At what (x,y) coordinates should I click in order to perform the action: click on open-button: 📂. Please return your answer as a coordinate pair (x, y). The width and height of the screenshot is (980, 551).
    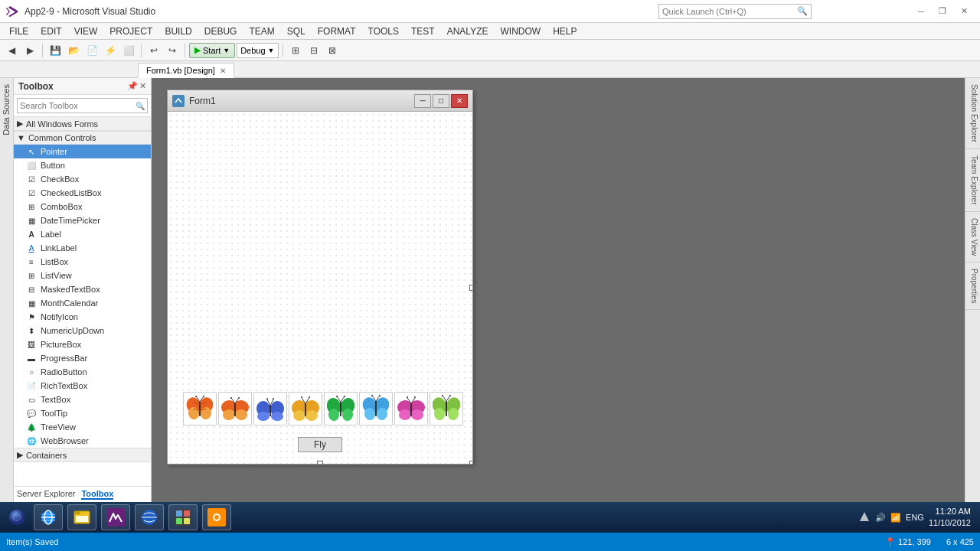
    Looking at the image, I should click on (74, 51).